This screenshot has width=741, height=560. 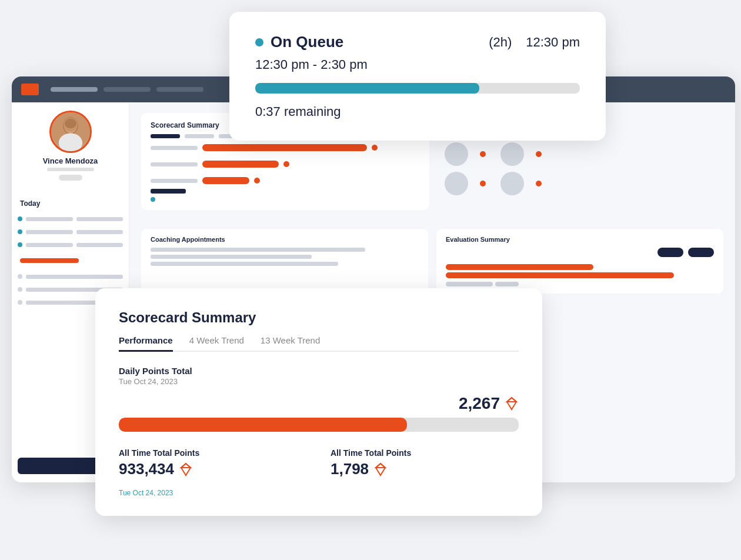 What do you see at coordinates (71, 146) in the screenshot?
I see `sidebar-user-area: Vince Mendoza` at bounding box center [71, 146].